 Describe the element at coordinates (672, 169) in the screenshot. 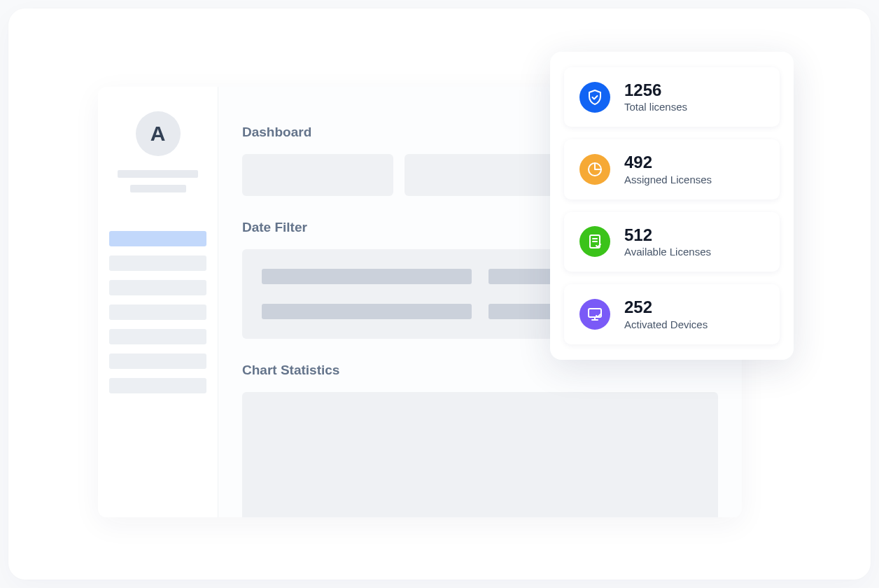

I see `stat-card-assigned-licenses: 492 Assigned Licenses` at that location.